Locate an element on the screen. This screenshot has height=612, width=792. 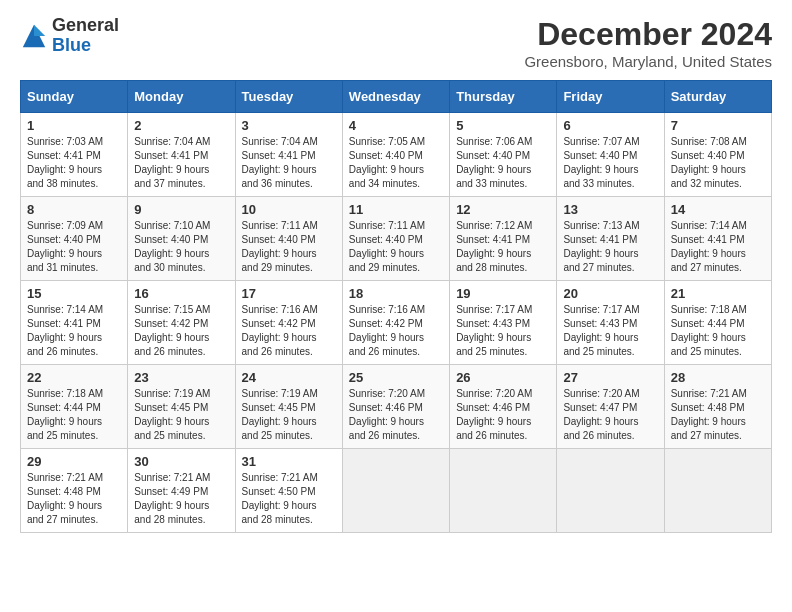
calendar-title: December 2024 is located at coordinates (648, 34).